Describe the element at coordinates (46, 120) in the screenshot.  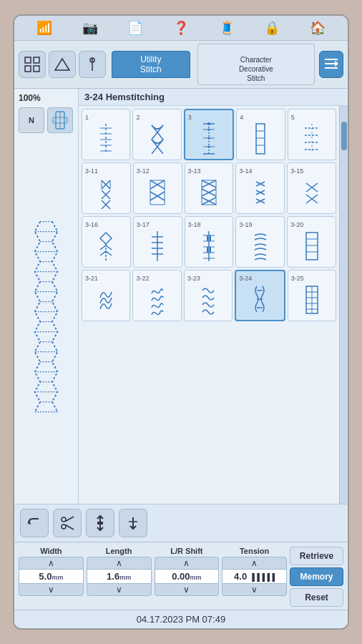
I see `needle-display: N` at that location.